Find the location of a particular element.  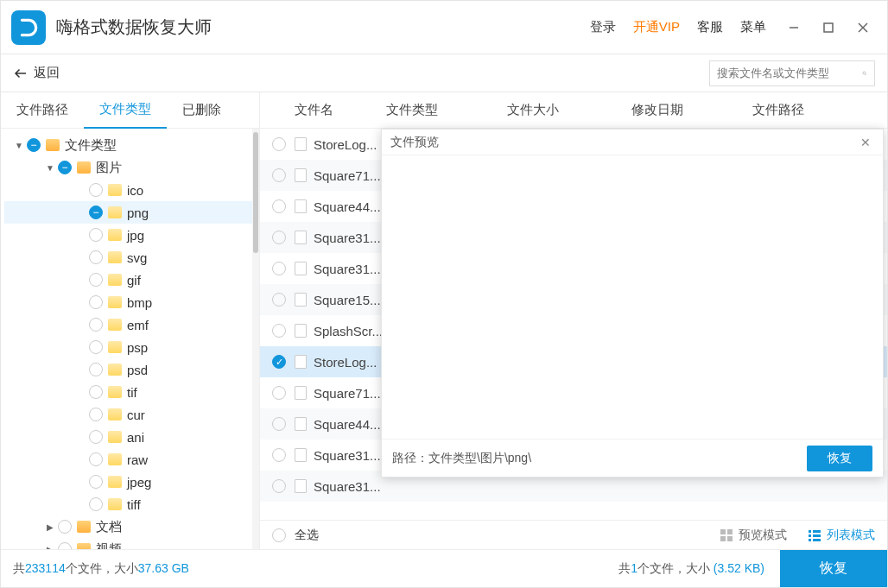

tree-root: ▼−文件类型 is located at coordinates (131, 145).